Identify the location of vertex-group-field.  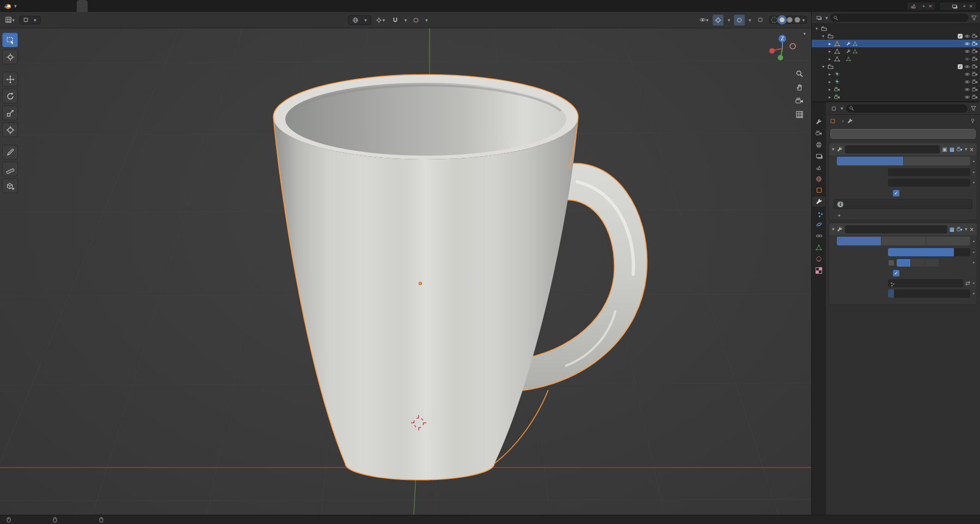
(926, 283).